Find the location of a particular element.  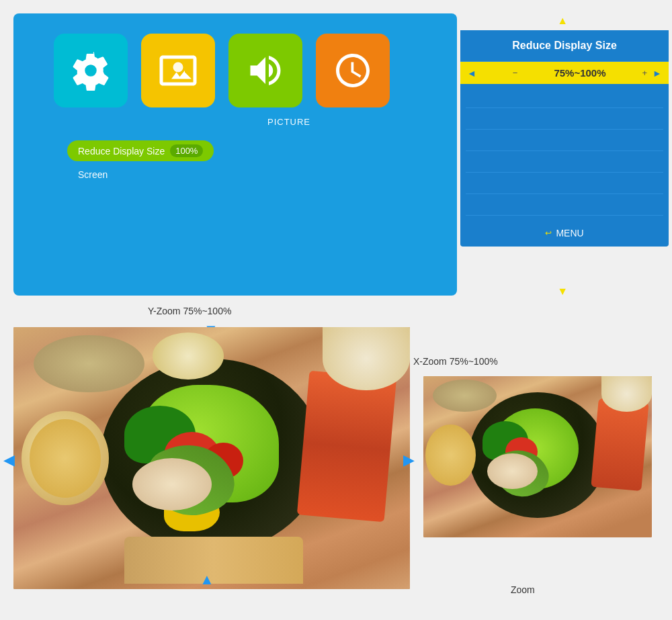

panel-menu-row: ↩ MENU is located at coordinates (564, 233).